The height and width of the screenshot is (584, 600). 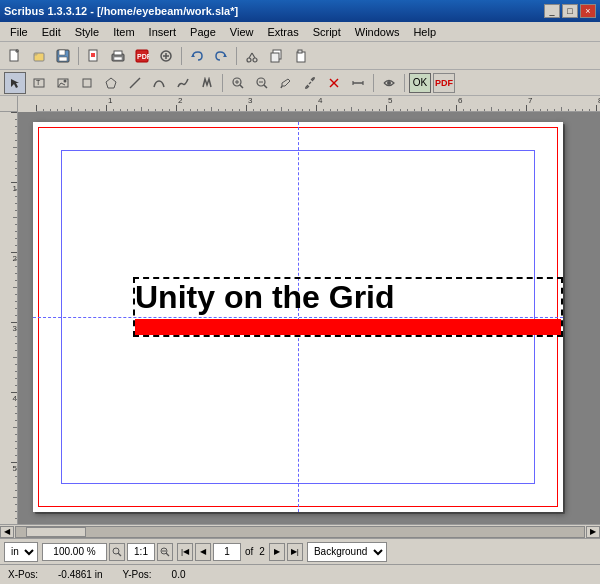 I want to click on import-button, so click(x=166, y=56).